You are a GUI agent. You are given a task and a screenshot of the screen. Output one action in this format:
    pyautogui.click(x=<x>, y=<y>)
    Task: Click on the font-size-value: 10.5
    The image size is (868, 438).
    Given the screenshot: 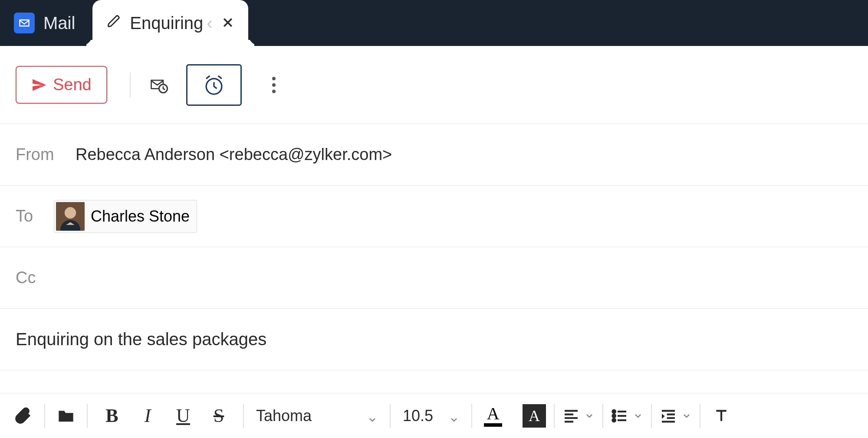 What is the action you would take?
    pyautogui.click(x=418, y=416)
    